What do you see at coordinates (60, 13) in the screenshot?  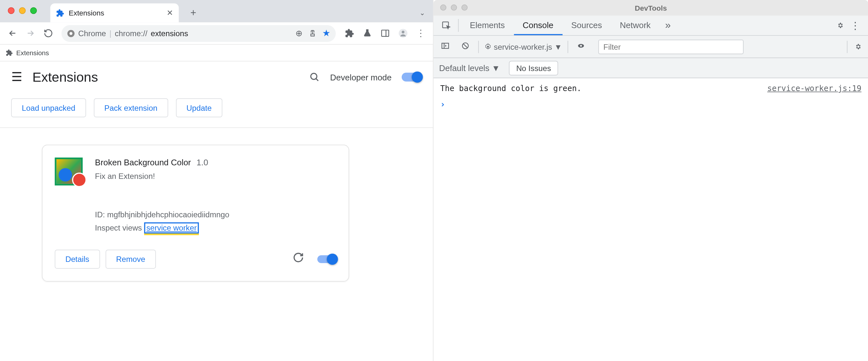 I see `extension-icon` at bounding box center [60, 13].